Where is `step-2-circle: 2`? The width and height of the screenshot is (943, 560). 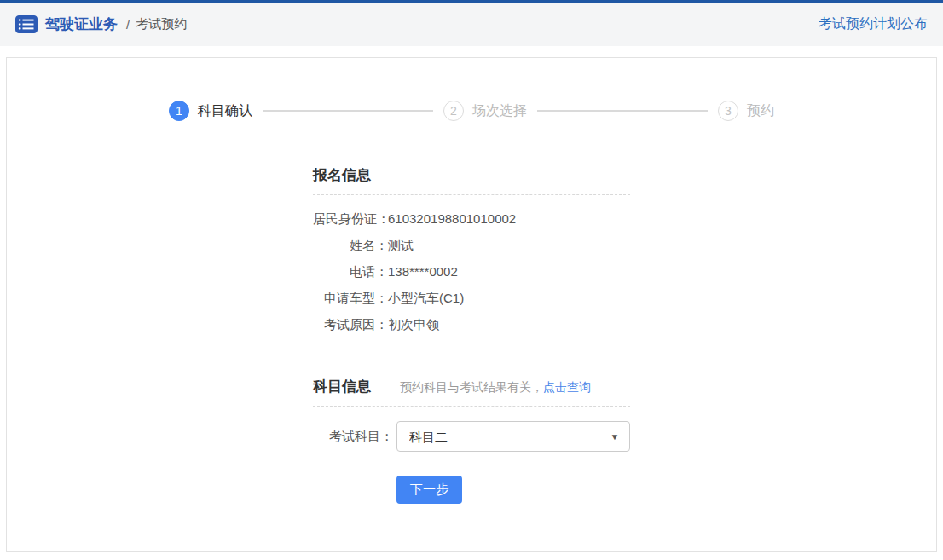 step-2-circle: 2 is located at coordinates (454, 111).